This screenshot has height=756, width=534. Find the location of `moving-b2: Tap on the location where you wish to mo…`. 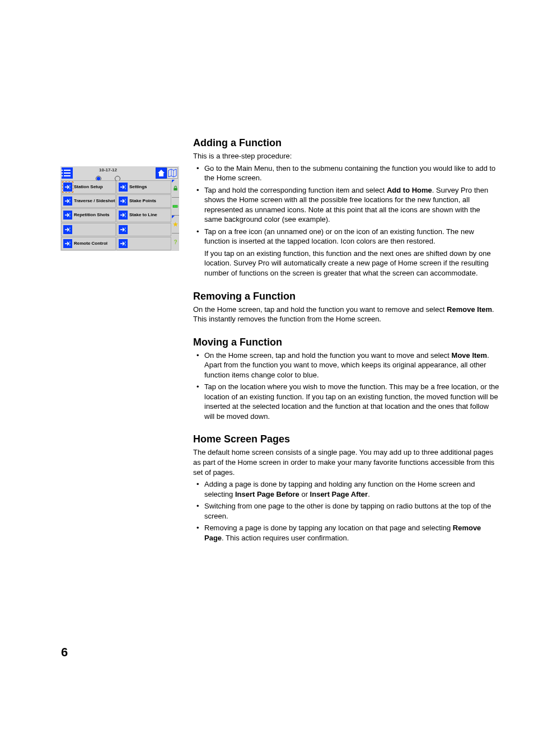

moving-b2: Tap on the location where you wish to mo… is located at coordinates (346, 402).